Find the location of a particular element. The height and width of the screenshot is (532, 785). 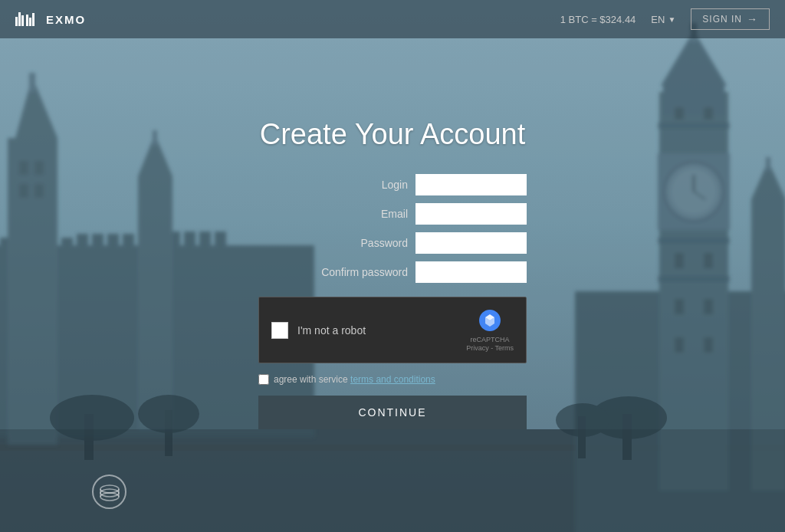

password-input is located at coordinates (471, 243).